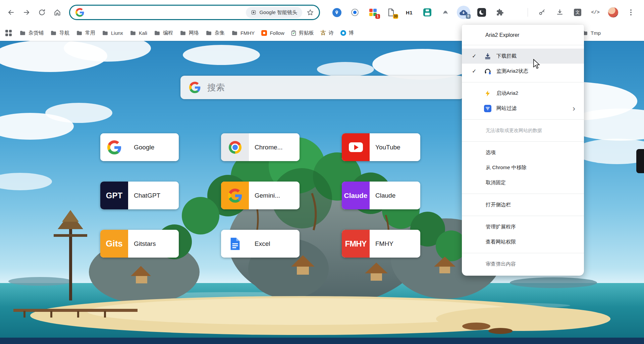 The width and height of the screenshot is (644, 344). Describe the element at coordinates (613, 12) in the screenshot. I see `profile-button` at that location.